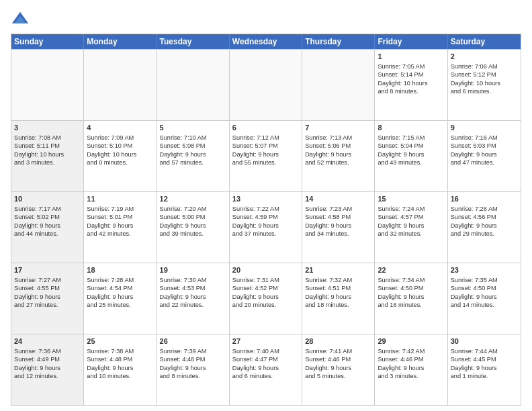  What do you see at coordinates (484, 42) in the screenshot?
I see `header-cell-saturday: Saturday` at bounding box center [484, 42].